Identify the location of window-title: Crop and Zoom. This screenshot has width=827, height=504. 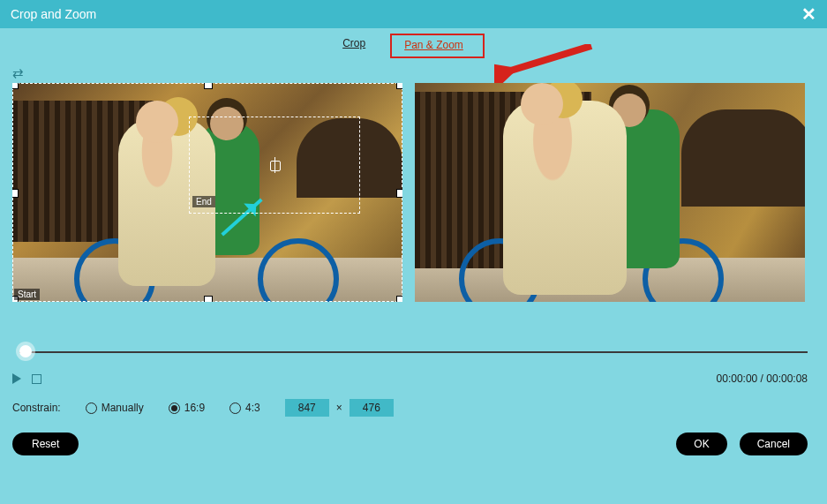
(53, 14).